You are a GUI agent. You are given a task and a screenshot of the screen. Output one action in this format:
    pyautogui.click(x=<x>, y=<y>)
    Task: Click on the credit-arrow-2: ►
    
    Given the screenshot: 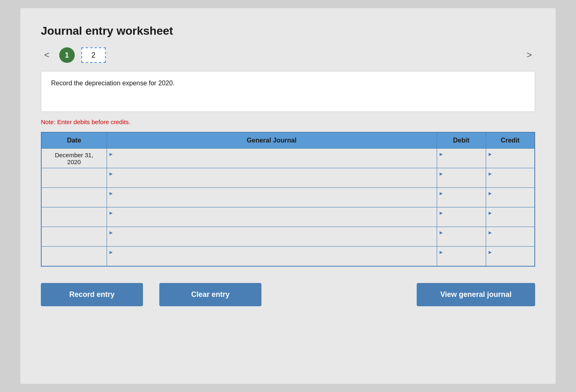 What is the action you would take?
    pyautogui.click(x=490, y=174)
    